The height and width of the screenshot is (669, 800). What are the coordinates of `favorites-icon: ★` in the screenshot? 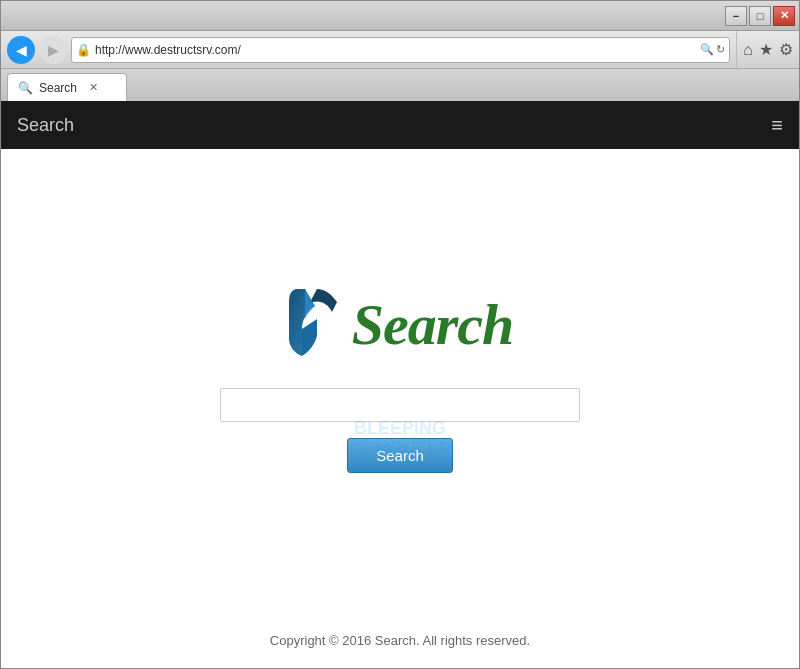 It's located at (766, 50).